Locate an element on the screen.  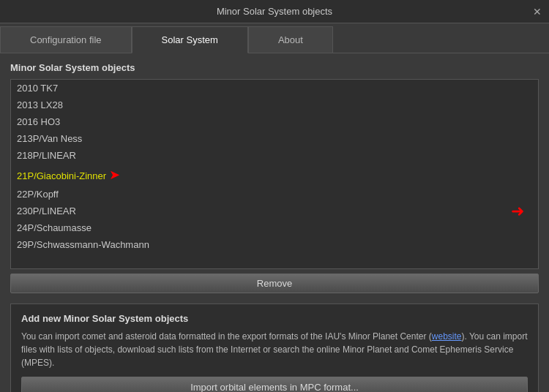
list-item: 22P/Kopff is located at coordinates (274, 195).